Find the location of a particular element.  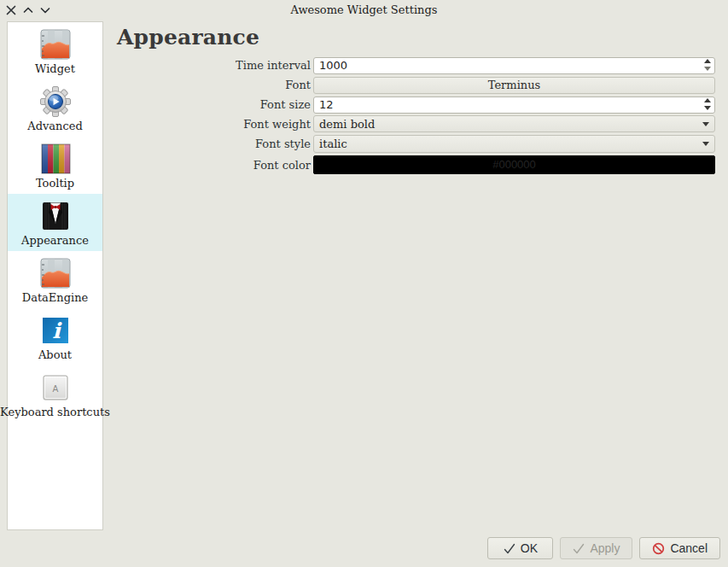

font-weight-dropdown: demi bold is located at coordinates (514, 124).